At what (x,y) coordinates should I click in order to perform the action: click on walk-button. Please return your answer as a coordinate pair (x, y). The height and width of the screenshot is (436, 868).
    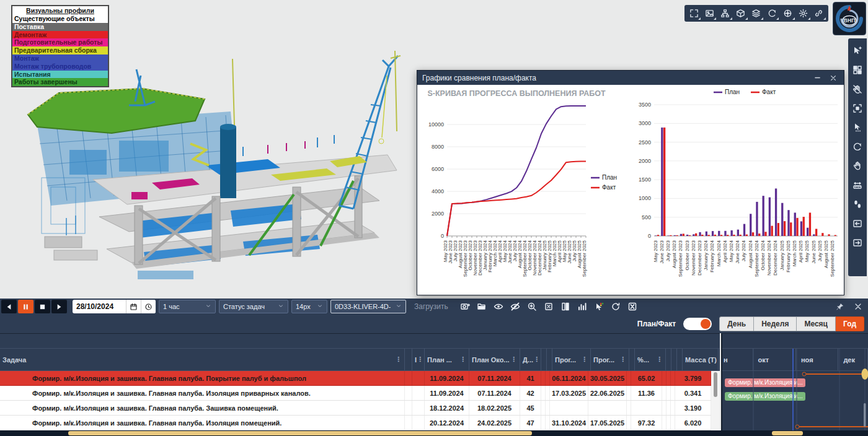
    Looking at the image, I should click on (857, 204).